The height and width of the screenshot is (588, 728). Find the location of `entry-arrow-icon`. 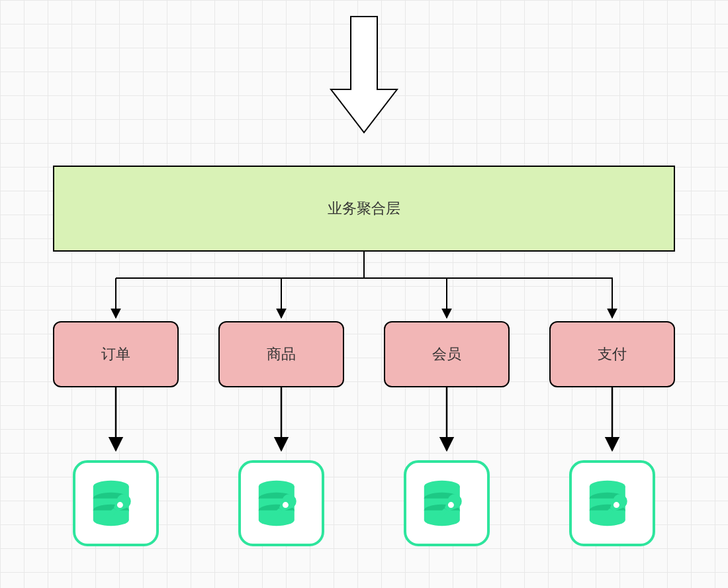

entry-arrow-icon is located at coordinates (364, 91).